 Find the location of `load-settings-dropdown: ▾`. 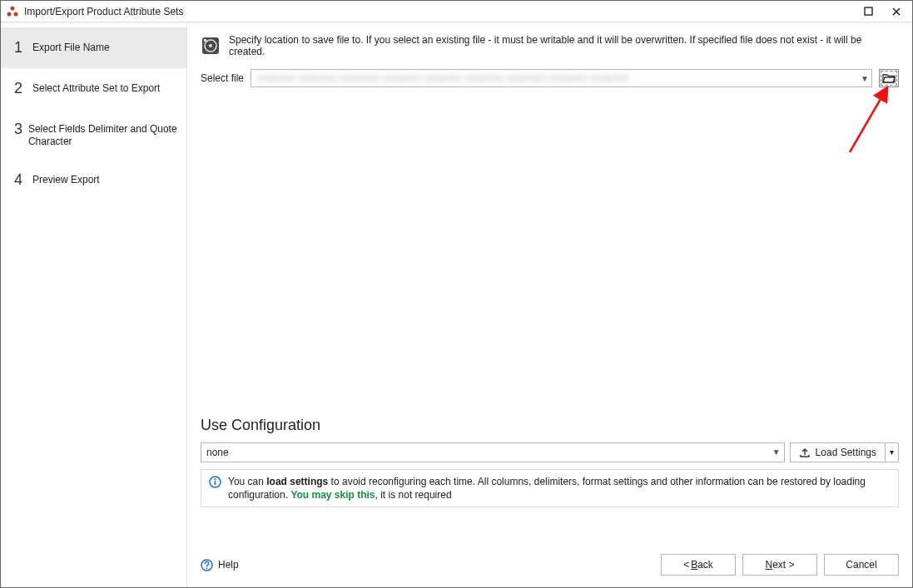

load-settings-dropdown: ▾ is located at coordinates (892, 452).